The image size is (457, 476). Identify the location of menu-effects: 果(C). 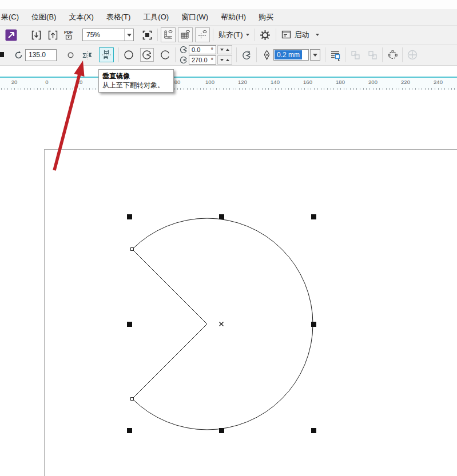
(13, 17).